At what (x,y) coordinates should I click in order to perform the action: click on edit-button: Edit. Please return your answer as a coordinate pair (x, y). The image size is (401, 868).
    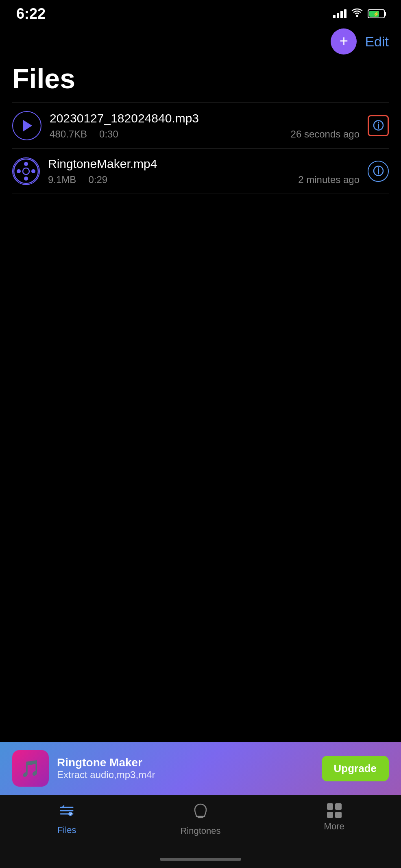
    Looking at the image, I should click on (377, 41).